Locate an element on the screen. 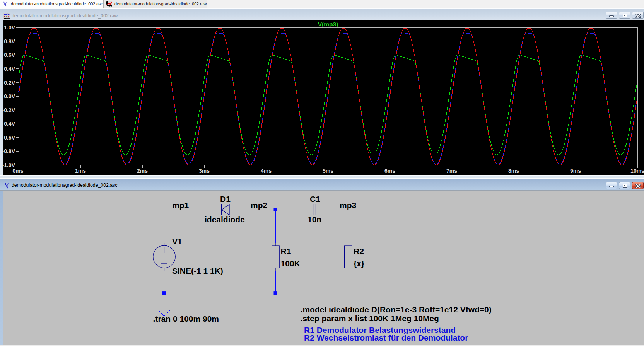 This screenshot has width=644, height=346. svg-text: 10n is located at coordinates (314, 220).